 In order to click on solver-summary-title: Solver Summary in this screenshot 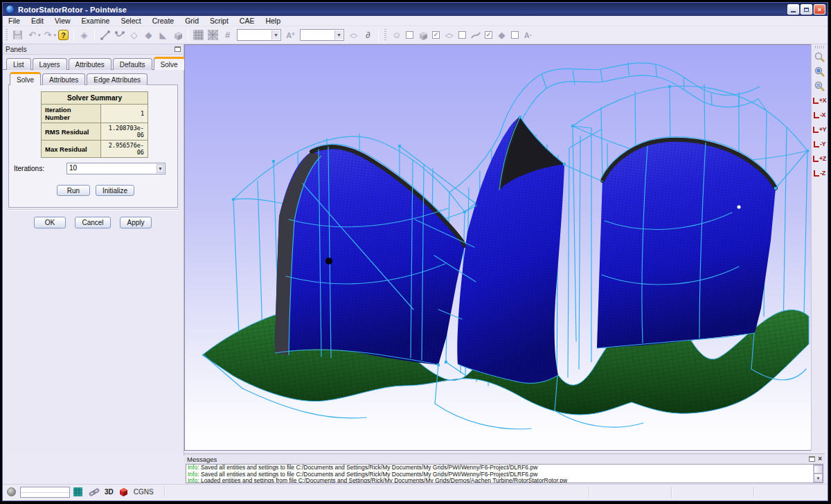, I will do `click(95, 98)`.